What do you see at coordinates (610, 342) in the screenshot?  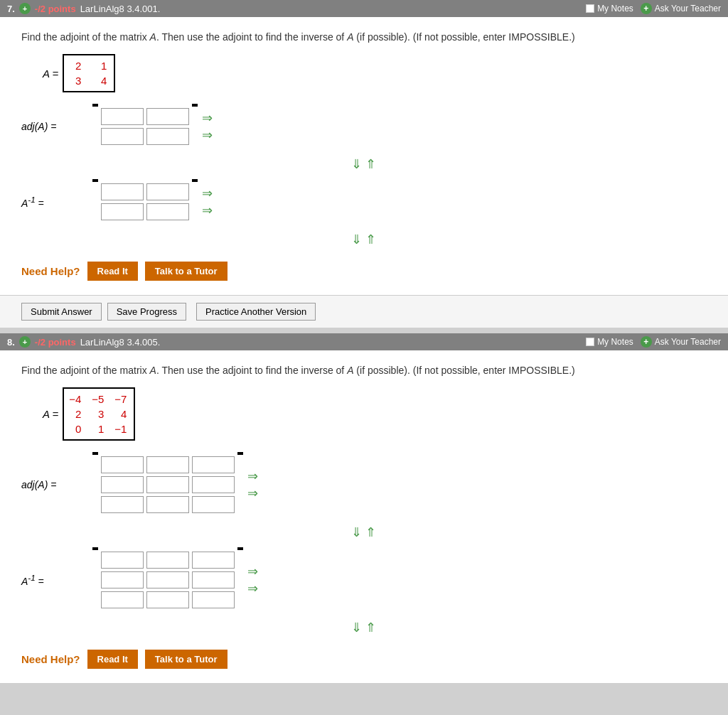 I see `my-notes-button-8: My Notes` at bounding box center [610, 342].